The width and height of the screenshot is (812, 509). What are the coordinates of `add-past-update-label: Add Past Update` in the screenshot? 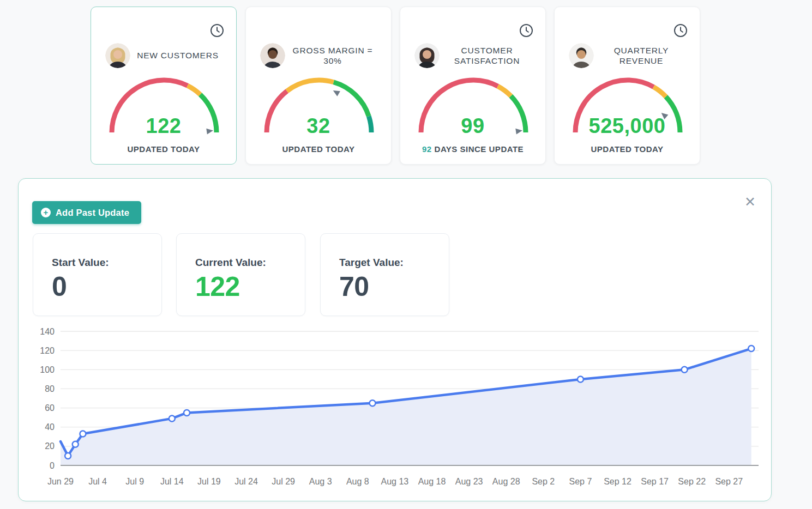 It's located at (93, 213).